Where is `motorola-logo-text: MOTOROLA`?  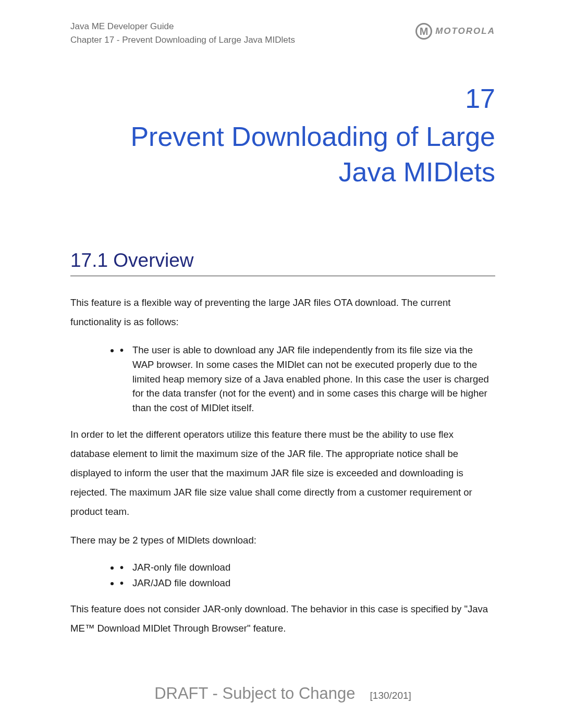 motorola-logo-text: MOTOROLA is located at coordinates (465, 31).